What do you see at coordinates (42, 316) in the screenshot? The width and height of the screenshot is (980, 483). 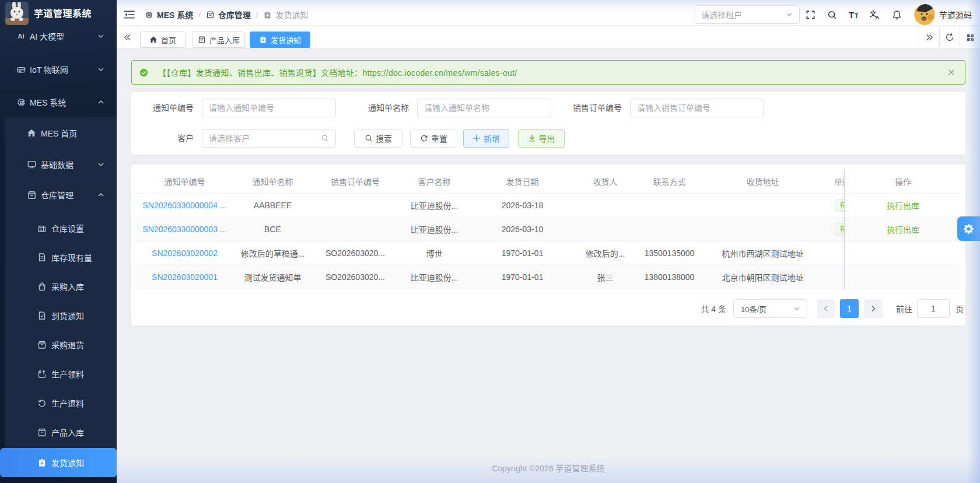 I see `document-check-icon` at bounding box center [42, 316].